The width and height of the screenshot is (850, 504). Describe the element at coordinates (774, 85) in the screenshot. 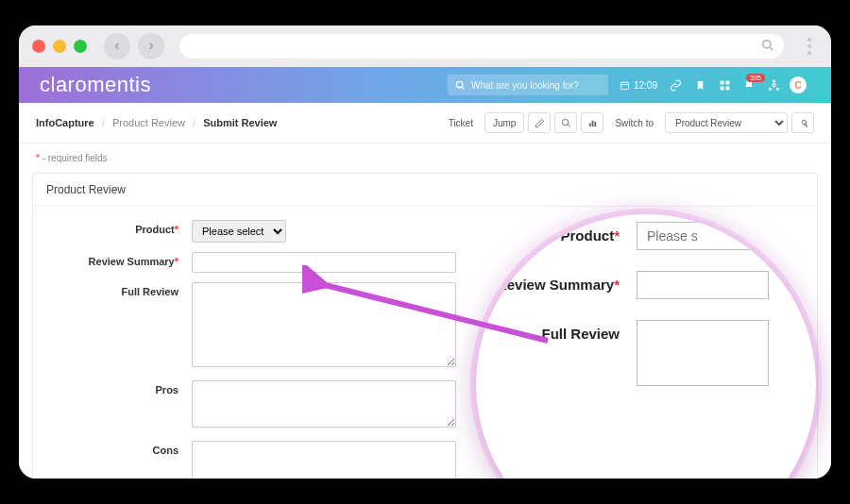

I see `activity-icon` at that location.